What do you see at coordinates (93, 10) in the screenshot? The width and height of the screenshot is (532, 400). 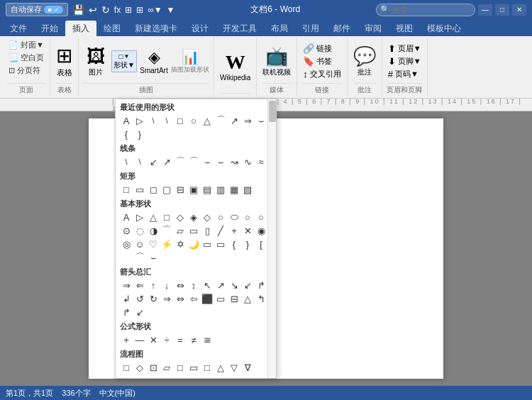 I see `undo-icon: ↩` at bounding box center [93, 10].